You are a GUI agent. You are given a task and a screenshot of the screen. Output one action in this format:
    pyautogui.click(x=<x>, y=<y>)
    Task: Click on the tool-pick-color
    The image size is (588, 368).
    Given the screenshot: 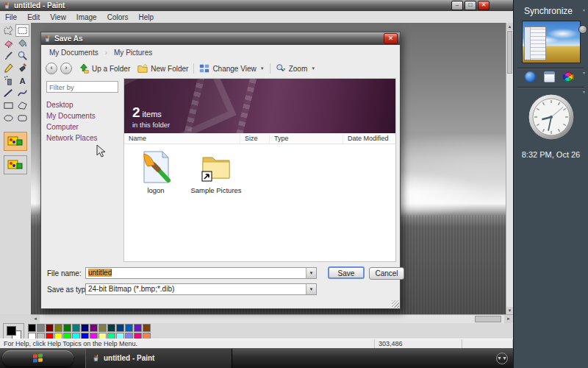 What is the action you would take?
    pyautogui.click(x=9, y=56)
    